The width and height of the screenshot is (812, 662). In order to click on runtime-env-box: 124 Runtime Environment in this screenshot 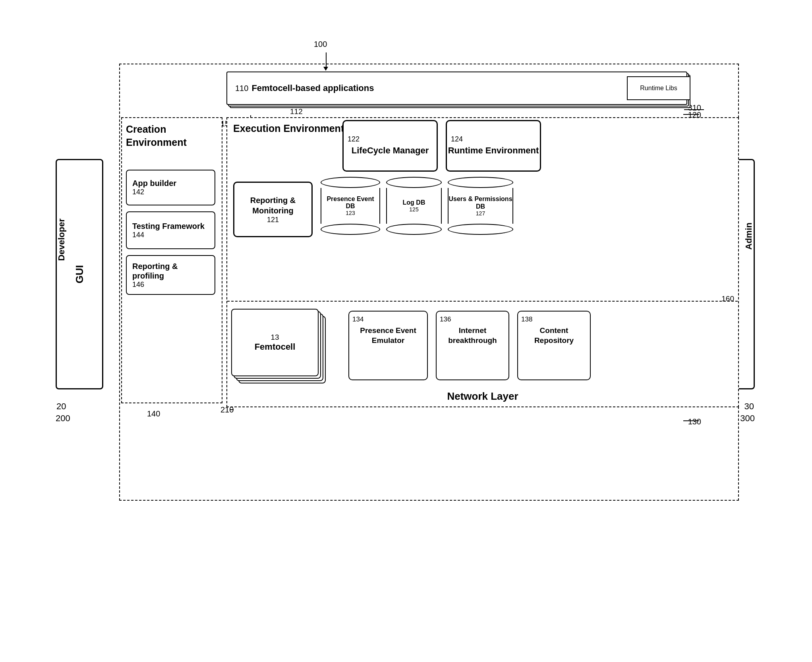, I will do `click(493, 146)`.